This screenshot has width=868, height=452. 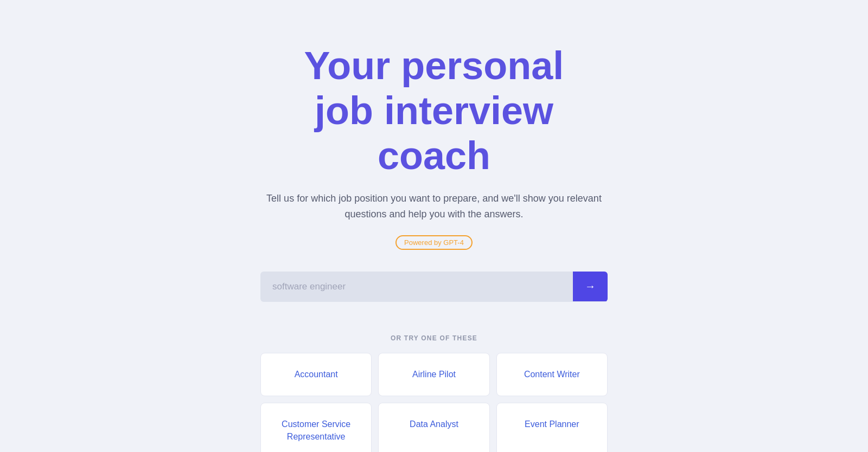 What do you see at coordinates (590, 286) in the screenshot?
I see `search-button: →` at bounding box center [590, 286].